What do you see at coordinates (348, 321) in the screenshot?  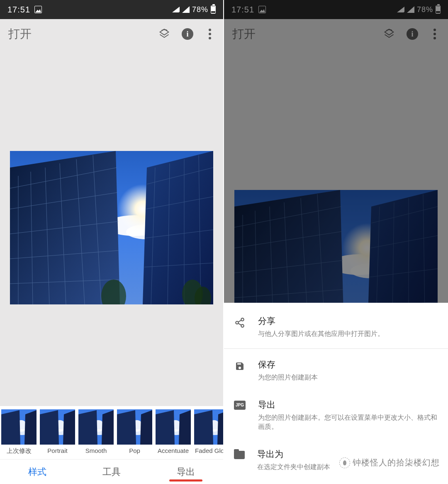 I see `sheet-title: 分享` at bounding box center [348, 321].